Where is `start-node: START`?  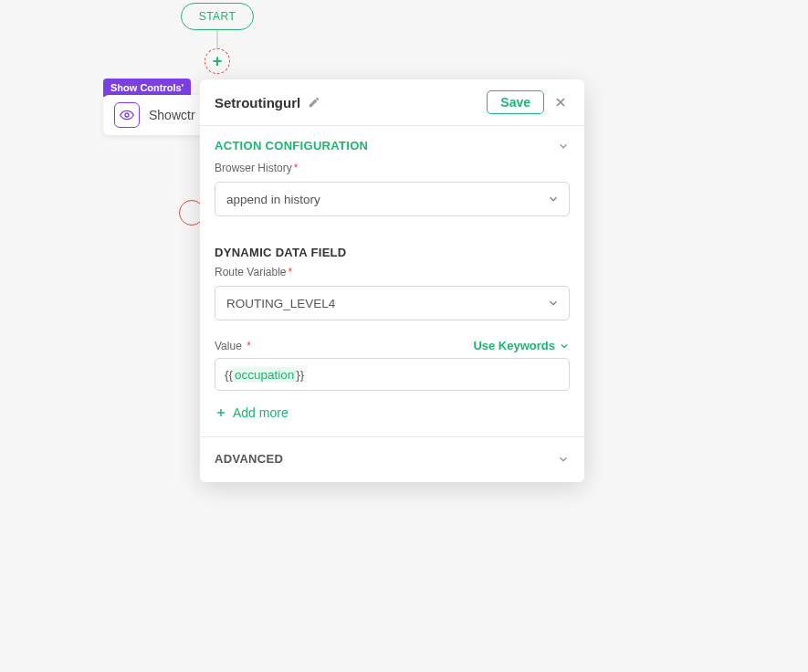 start-node: START is located at coordinates (217, 16).